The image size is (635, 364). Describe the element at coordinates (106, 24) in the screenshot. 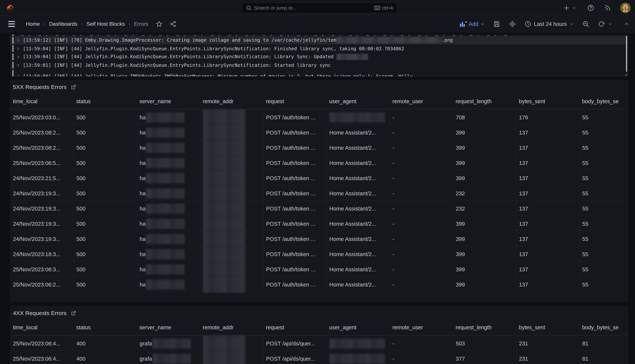

I see `breadcrumb-item-self-host-blocks: Self Host Blocks` at that location.